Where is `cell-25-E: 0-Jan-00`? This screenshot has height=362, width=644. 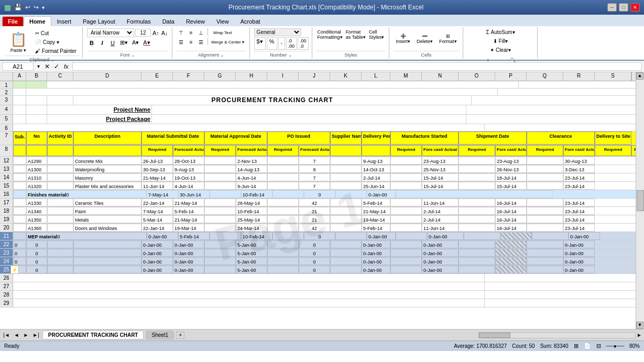 cell-25-E: 0-Jan-00 is located at coordinates (157, 269).